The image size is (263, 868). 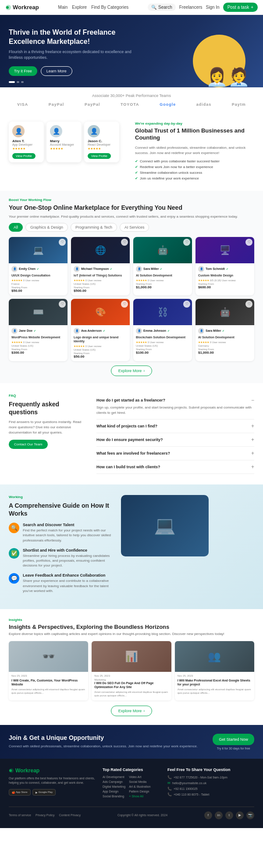 I want to click on insights-explore-button: Explore More ›, so click(x=132, y=711).